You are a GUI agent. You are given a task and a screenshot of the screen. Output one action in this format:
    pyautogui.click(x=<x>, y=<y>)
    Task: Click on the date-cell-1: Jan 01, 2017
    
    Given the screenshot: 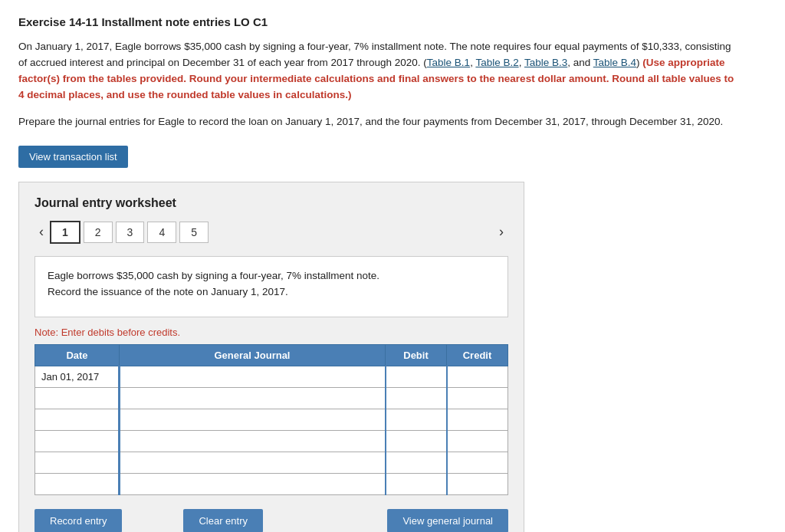 What is the action you would take?
    pyautogui.click(x=77, y=376)
    